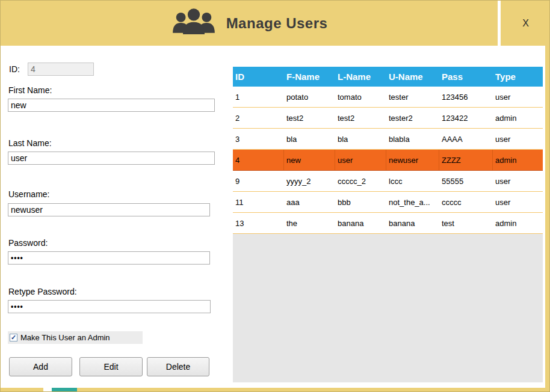 The height and width of the screenshot is (392, 550). What do you see at coordinates (277, 23) in the screenshot?
I see `page-title: Manage Users` at bounding box center [277, 23].